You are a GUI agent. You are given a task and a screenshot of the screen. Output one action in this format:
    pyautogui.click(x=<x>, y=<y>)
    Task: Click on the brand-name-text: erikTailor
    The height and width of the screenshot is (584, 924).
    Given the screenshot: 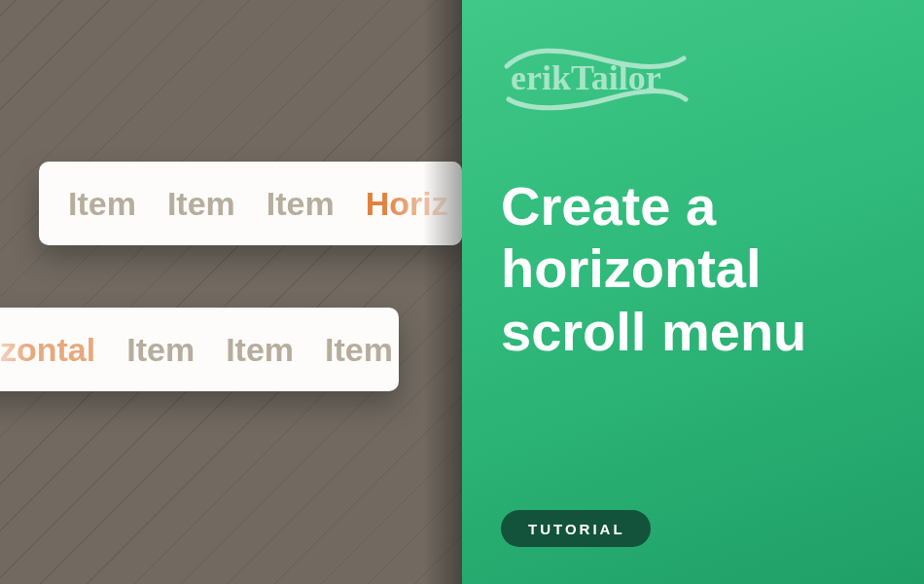 What is the action you would take?
    pyautogui.click(x=586, y=78)
    